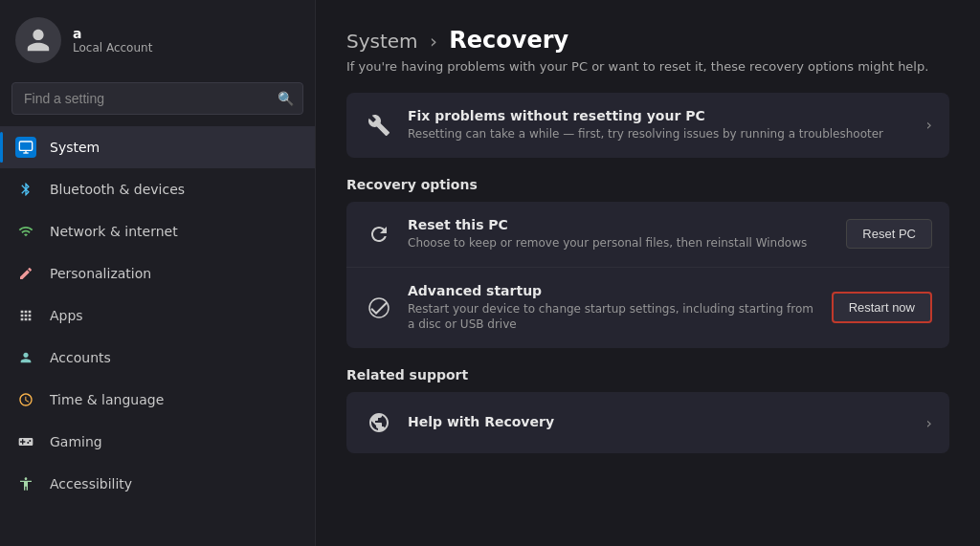 Image resolution: width=980 pixels, height=546 pixels. What do you see at coordinates (26, 442) in the screenshot?
I see `gaming-icon` at bounding box center [26, 442].